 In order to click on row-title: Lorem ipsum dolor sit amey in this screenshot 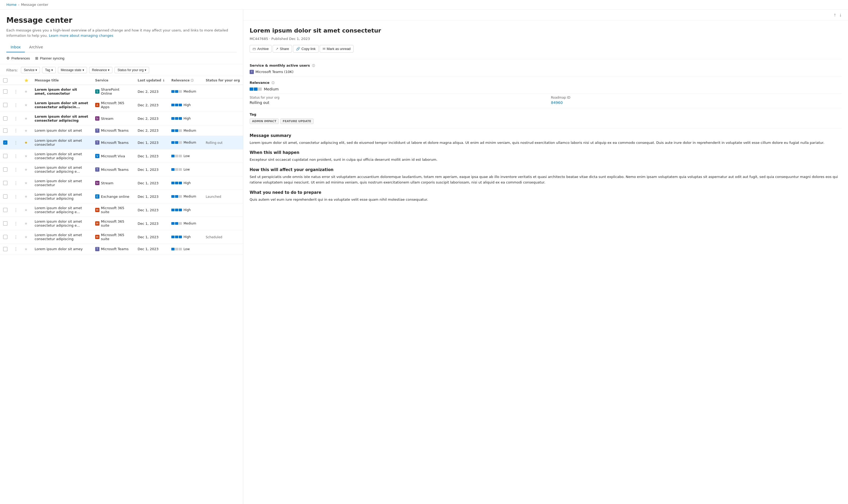, I will do `click(59, 249)`.